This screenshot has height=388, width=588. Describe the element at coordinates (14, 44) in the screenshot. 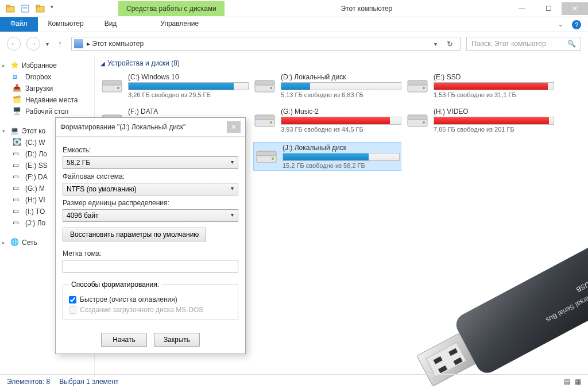

I see `back-button: ←` at that location.